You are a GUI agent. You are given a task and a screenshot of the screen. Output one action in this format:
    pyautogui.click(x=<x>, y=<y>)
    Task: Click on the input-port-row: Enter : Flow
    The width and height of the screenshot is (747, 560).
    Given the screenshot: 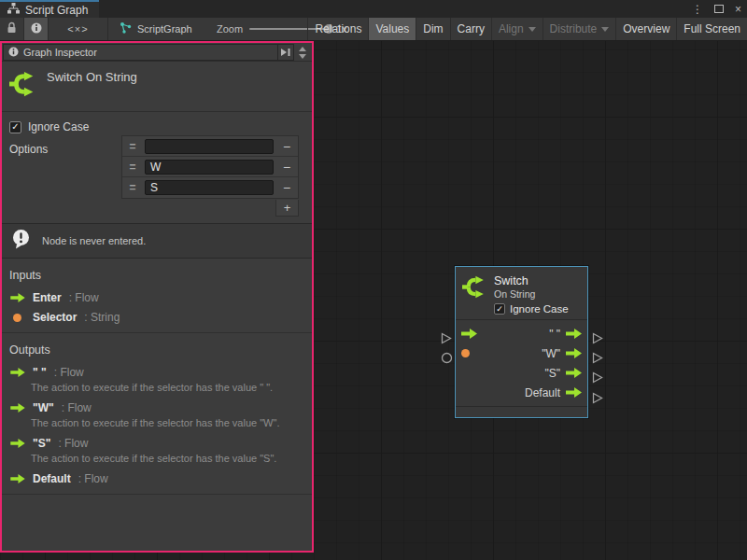 What is the action you would take?
    pyautogui.click(x=157, y=297)
    